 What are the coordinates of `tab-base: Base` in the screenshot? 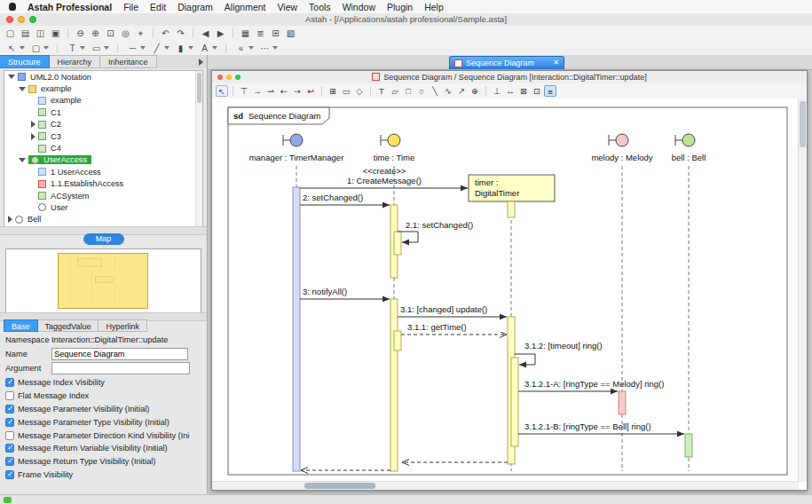 It's located at (21, 326).